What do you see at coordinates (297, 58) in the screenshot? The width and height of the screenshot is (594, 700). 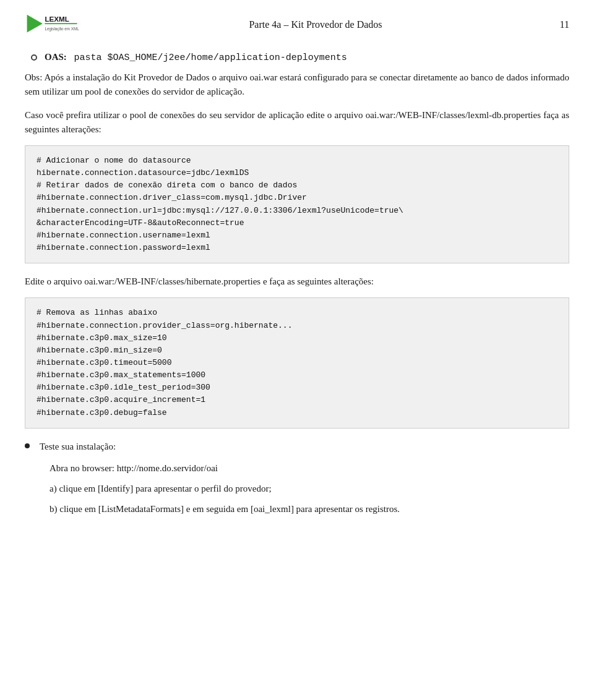 I see `oas-line: OAS: pasta $OAS_HOME/j2ee/home/applicati…` at bounding box center [297, 58].